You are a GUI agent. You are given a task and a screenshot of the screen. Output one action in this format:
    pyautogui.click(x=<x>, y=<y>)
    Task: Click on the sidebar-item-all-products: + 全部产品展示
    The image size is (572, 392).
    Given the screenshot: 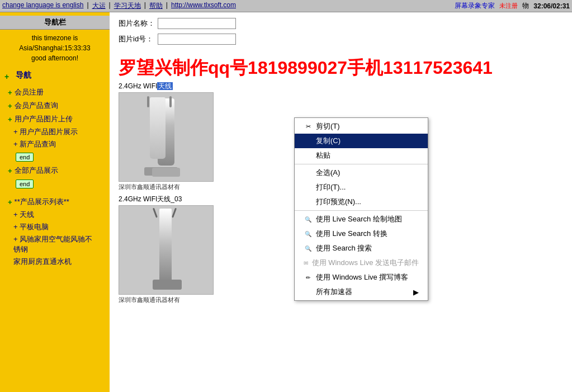 What is the action you would take?
    pyautogui.click(x=55, y=171)
    